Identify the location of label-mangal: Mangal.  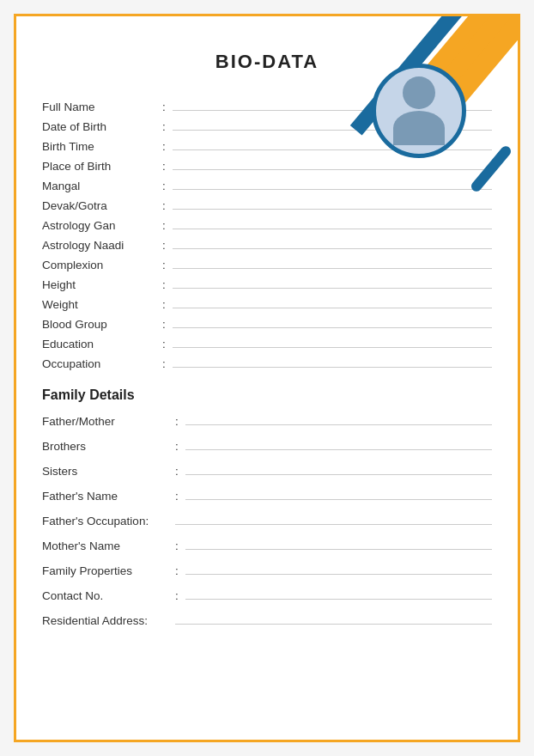
(102, 186).